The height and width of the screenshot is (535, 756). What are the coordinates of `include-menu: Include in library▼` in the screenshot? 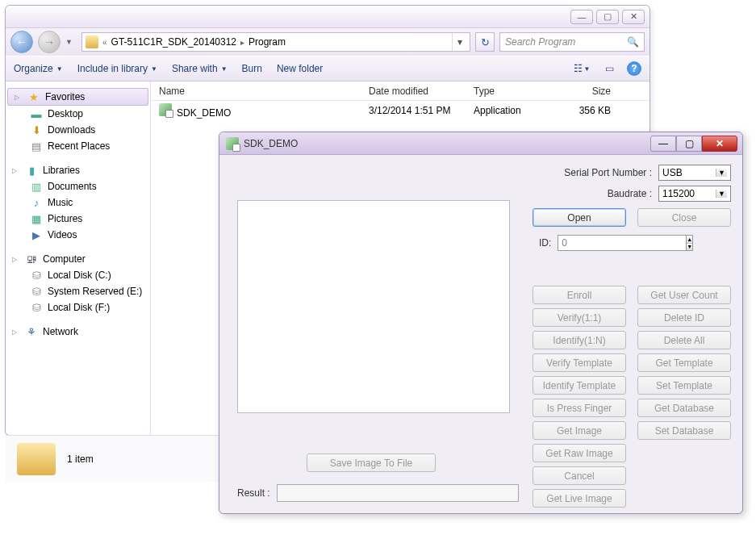 It's located at (118, 69).